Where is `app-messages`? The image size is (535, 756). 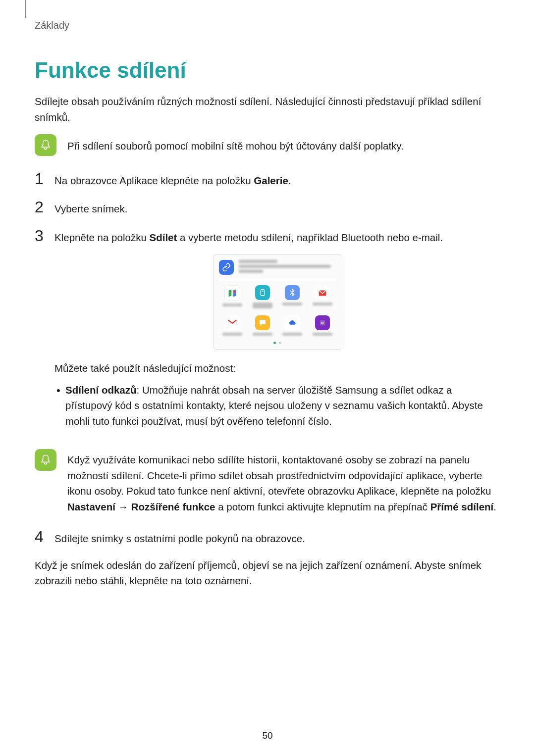 app-messages is located at coordinates (263, 326).